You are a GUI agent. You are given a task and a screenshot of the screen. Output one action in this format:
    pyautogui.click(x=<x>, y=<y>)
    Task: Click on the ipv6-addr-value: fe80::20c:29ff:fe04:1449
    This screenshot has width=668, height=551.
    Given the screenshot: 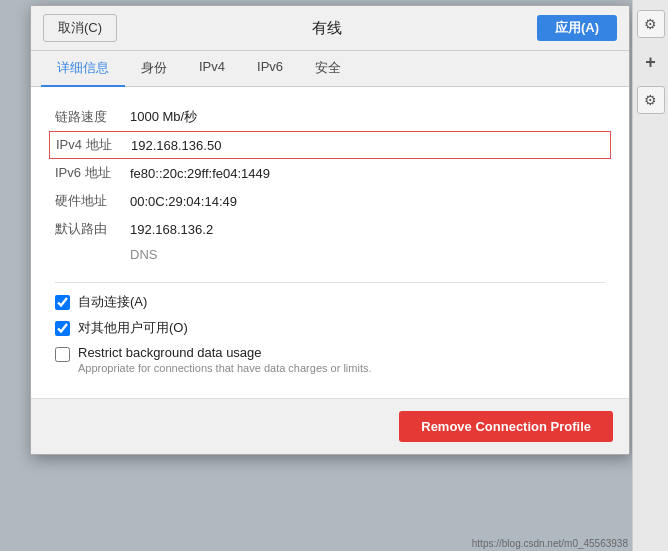 What is the action you would take?
    pyautogui.click(x=200, y=174)
    